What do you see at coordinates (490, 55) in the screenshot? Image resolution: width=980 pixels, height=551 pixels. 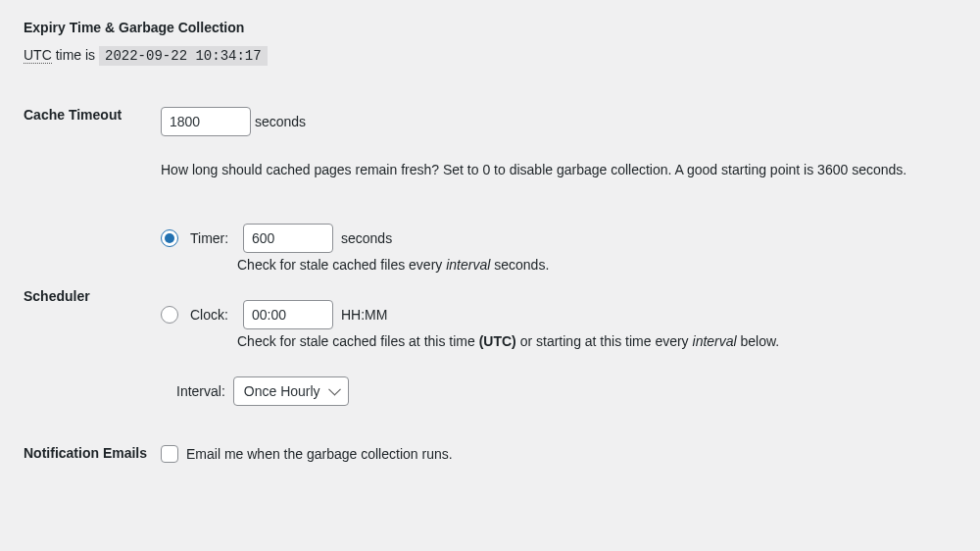 I see `utc-time-line: UTC time is 2022-09-22 10:34:17` at bounding box center [490, 55].